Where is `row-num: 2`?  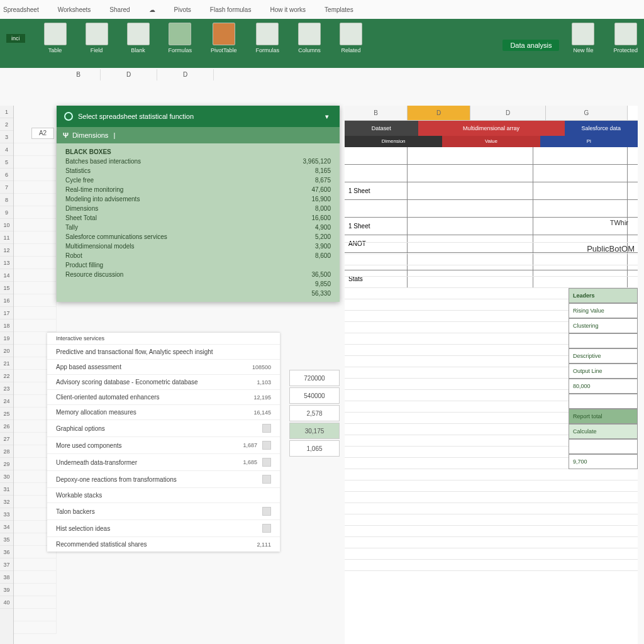 row-num: 2 is located at coordinates (6, 125).